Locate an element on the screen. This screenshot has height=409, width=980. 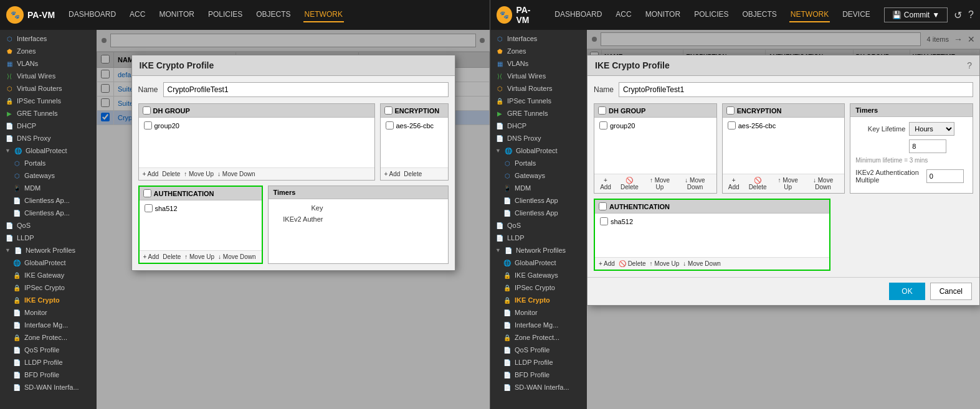
right-sidebar-ipseccrypto: 🔒 IPSec Crypto is located at coordinates (538, 288).